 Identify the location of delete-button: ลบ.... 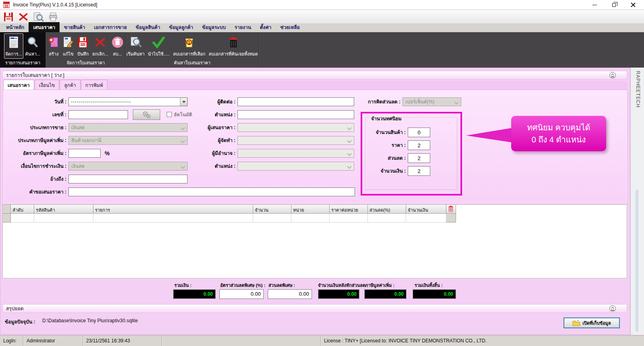
(118, 46).